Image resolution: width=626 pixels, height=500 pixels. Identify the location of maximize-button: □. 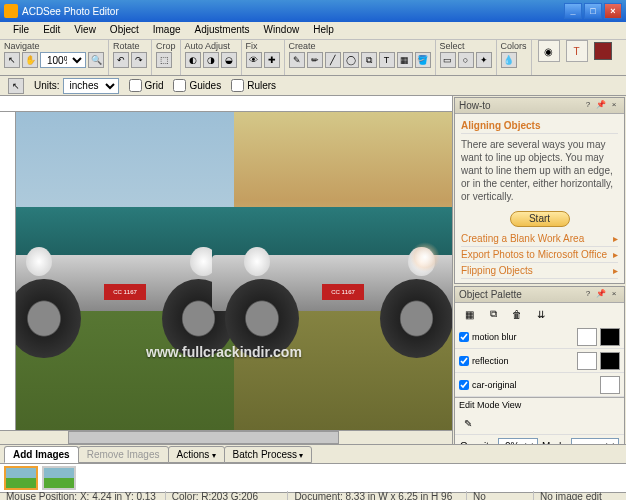
(593, 11).